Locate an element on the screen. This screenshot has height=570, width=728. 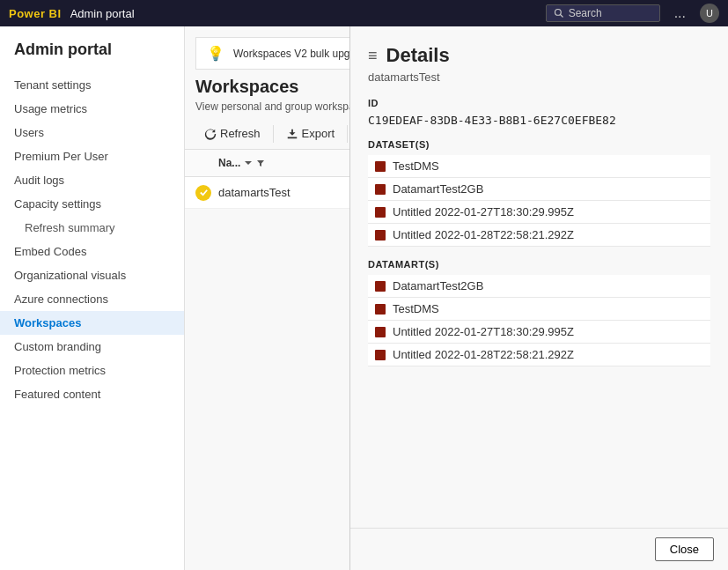
details-datamarts-label: DATAMART(S) is located at coordinates (539, 264).